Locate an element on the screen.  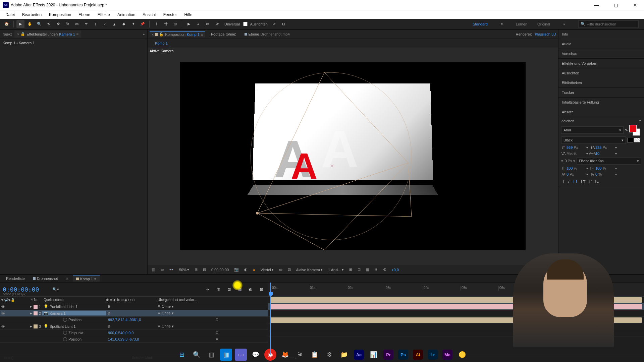
comp-crumb: Komp 1 is located at coordinates (161, 44).